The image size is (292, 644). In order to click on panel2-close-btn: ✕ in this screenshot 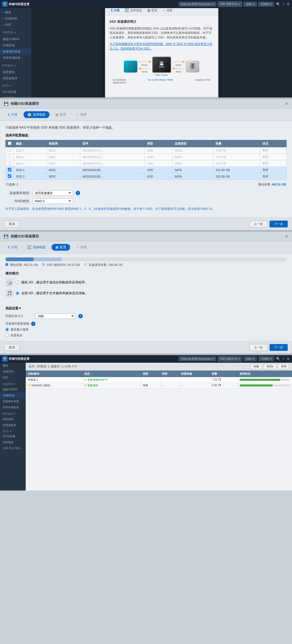, I will do `click(287, 104)`.